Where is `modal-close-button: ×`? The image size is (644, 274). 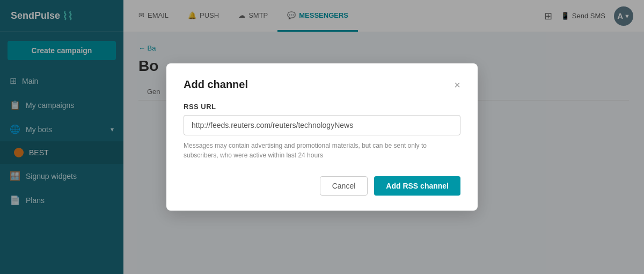
modal-close-button: × is located at coordinates (457, 85).